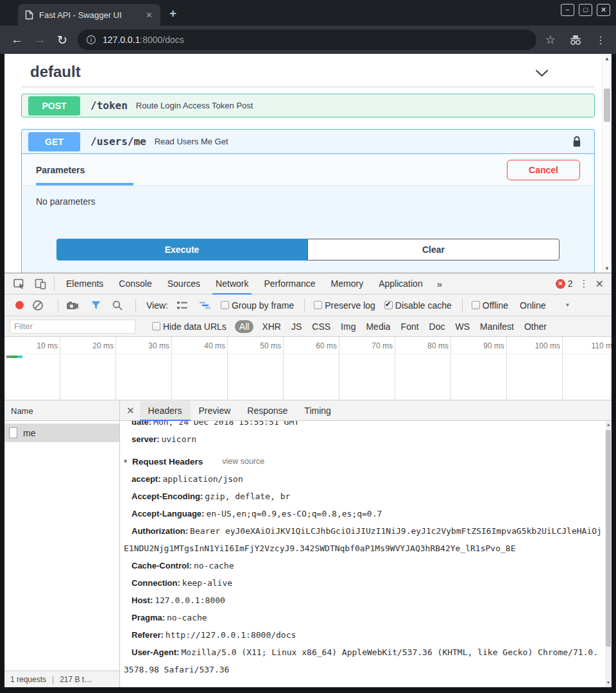  I want to click on devtools-close-icon: ✕, so click(599, 284).